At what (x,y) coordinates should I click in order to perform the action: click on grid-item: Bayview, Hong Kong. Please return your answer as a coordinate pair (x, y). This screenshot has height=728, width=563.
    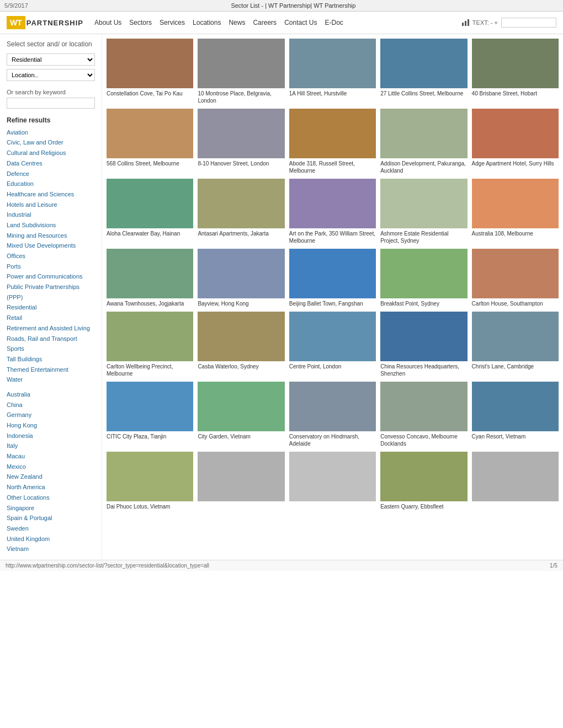
    Looking at the image, I should click on (241, 278).